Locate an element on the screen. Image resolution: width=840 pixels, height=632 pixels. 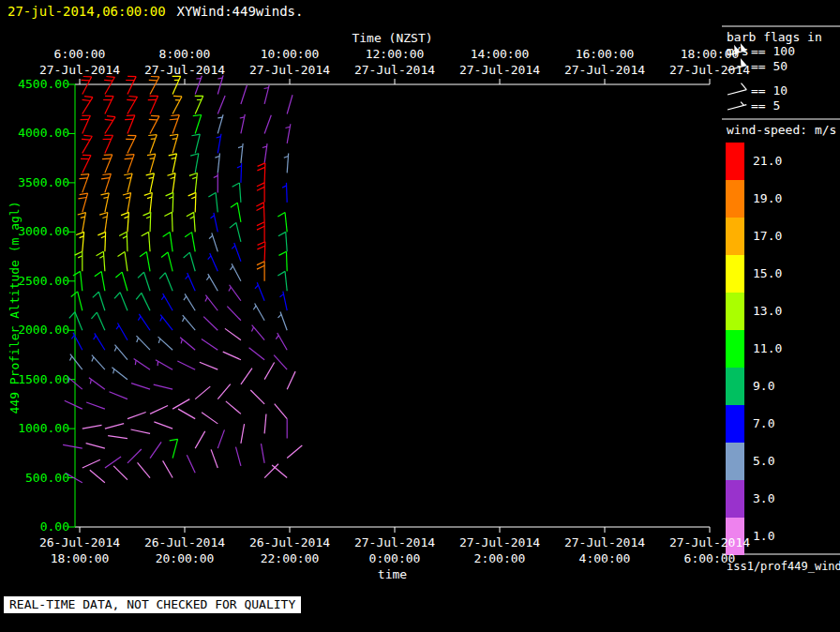
bottom-axis-title: time is located at coordinates (392, 574).